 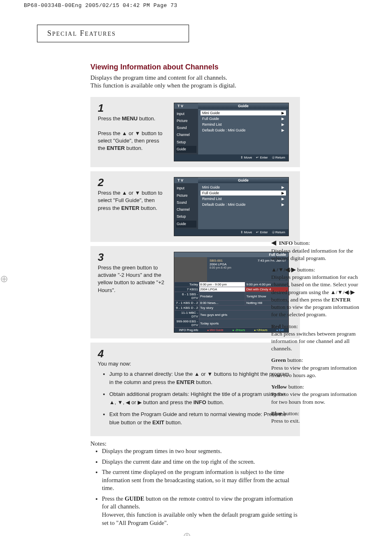 I want to click on t: Press to view the program information fo…, so click(x=314, y=398).